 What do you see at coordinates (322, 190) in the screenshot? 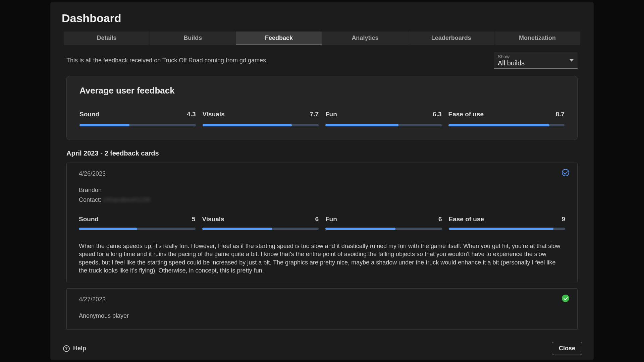
I see `card-author: Brandon` at bounding box center [322, 190].